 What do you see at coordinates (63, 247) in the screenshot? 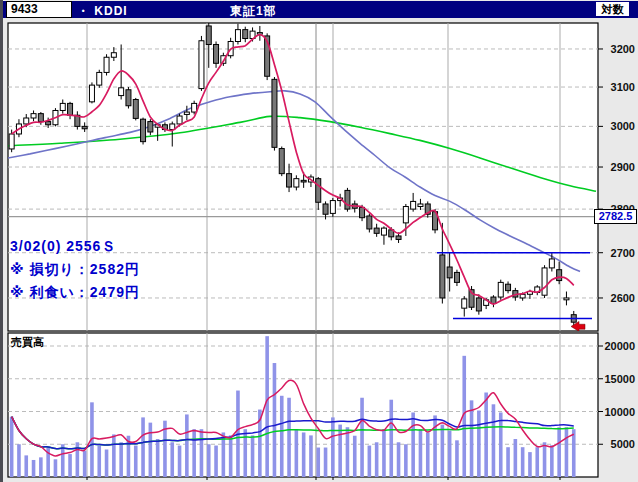
I see `trade-entry-annotation: 3/02(0) 2556Ｓ` at bounding box center [63, 247].